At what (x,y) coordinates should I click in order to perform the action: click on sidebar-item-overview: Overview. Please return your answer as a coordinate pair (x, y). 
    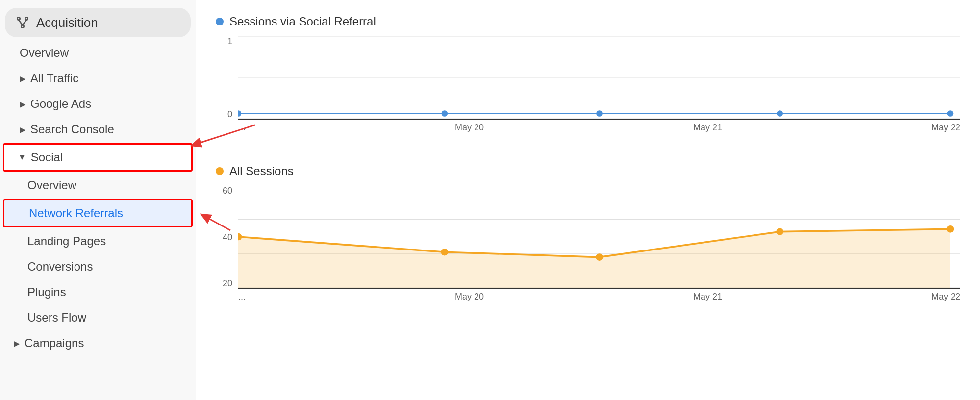
    Looking at the image, I should click on (98, 53).